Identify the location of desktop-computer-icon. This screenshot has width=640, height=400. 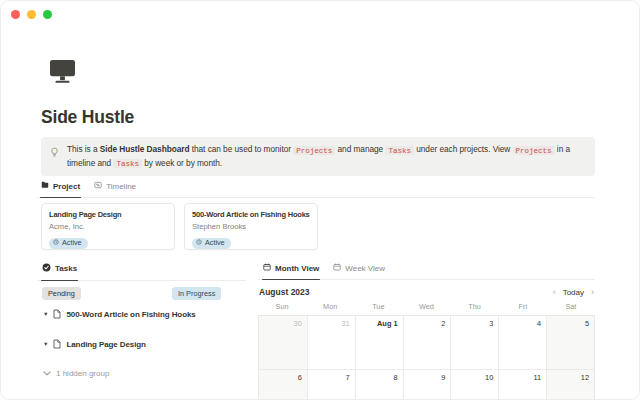
(322, 72).